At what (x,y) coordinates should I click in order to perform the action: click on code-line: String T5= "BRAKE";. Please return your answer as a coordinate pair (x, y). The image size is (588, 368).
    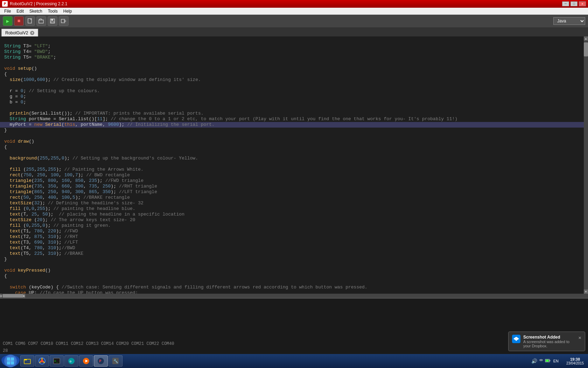
    Looking at the image, I should click on (292, 57).